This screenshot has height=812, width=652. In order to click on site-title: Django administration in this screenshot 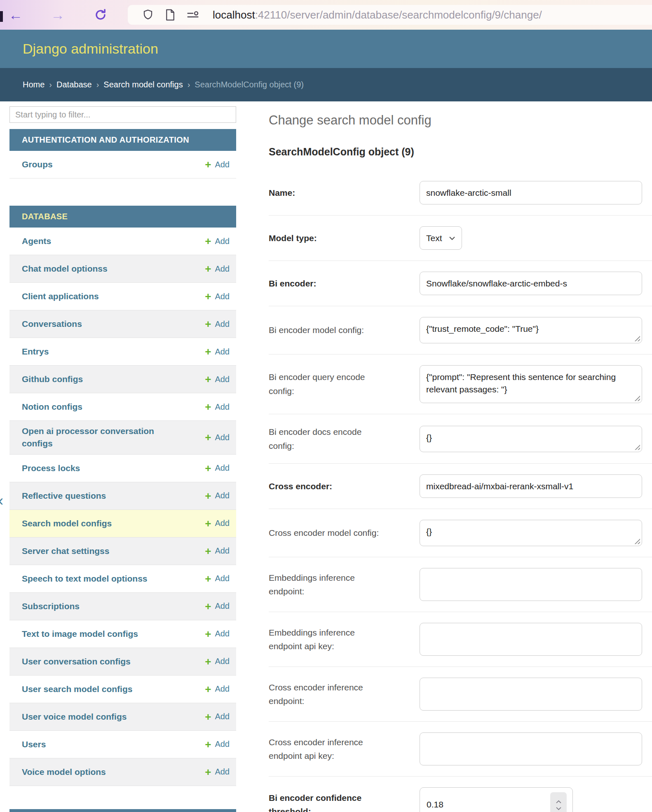, I will do `click(91, 49)`.